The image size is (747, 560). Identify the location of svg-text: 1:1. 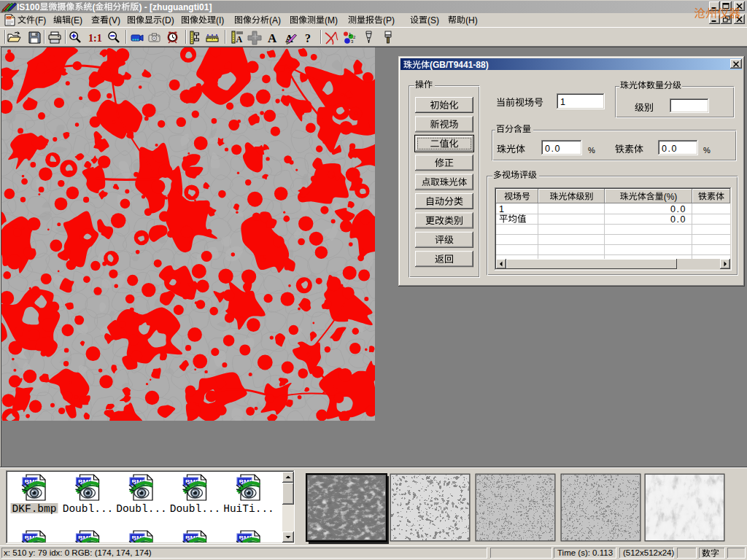
(95, 38).